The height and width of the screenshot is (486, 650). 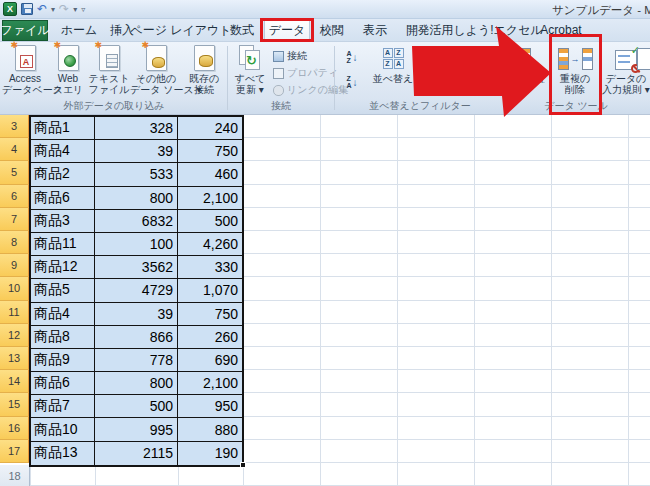 I want to click on cell: 商品13, so click(x=63, y=454).